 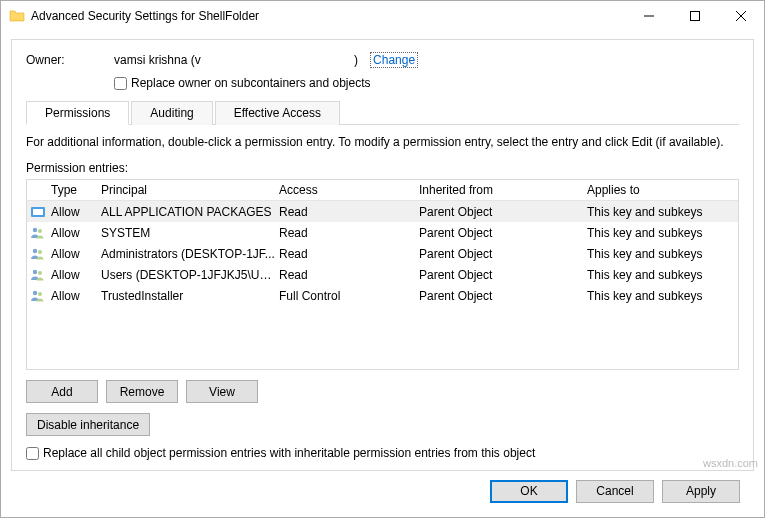 What do you see at coordinates (328, 16) in the screenshot?
I see `window-title: Advanced Security Settings for ShellFold…` at bounding box center [328, 16].